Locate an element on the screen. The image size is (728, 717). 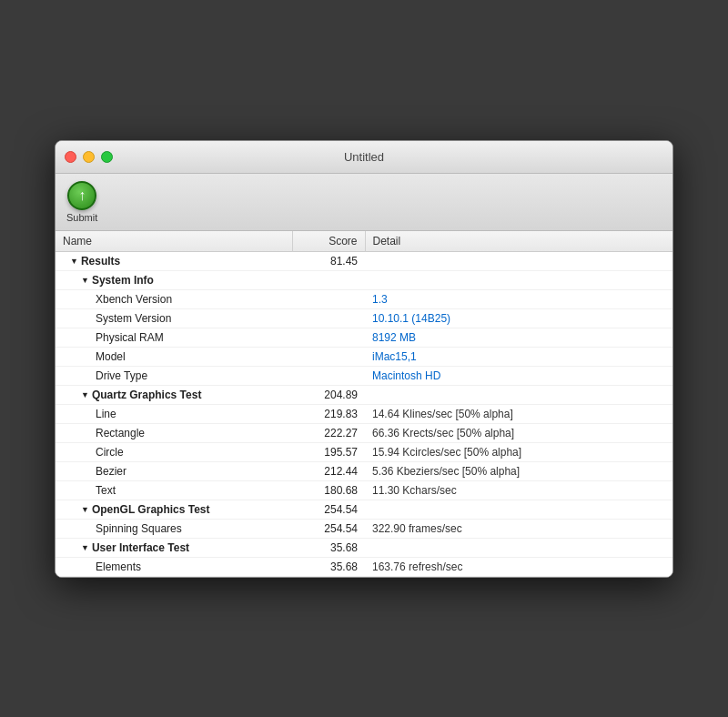
window-title: Untitled is located at coordinates (364, 157).